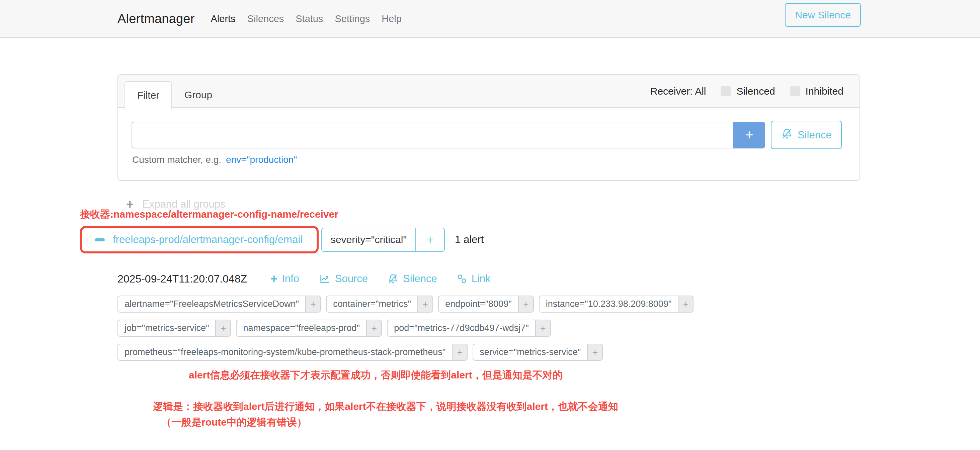  What do you see at coordinates (352, 279) in the screenshot?
I see `source-label: Source` at bounding box center [352, 279].